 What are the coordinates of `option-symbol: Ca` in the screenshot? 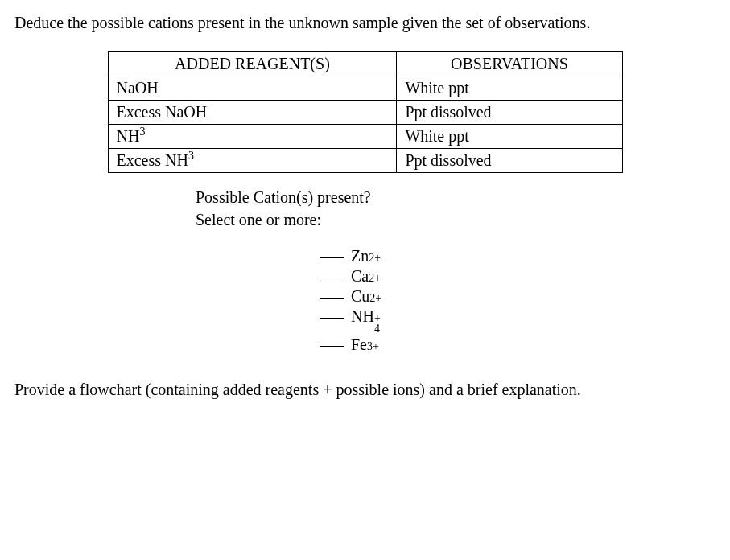 It's located at (360, 277).